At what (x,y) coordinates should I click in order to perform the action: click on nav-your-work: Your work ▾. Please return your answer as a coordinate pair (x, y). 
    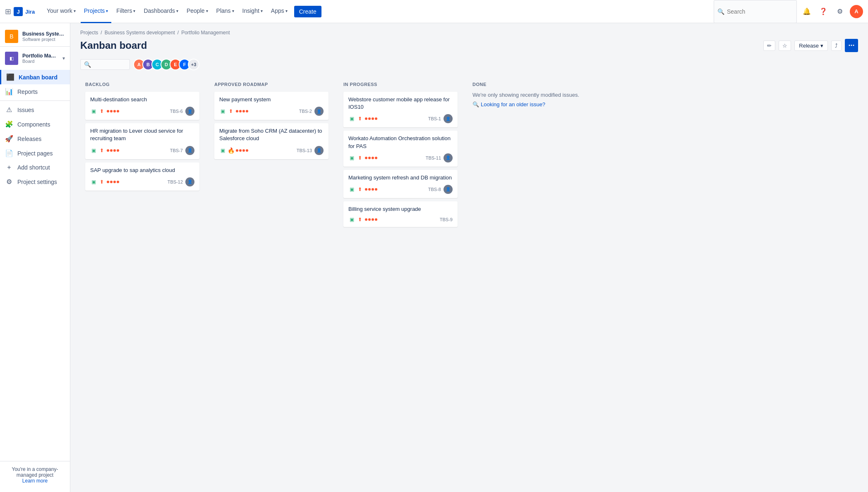
    Looking at the image, I should click on (61, 12).